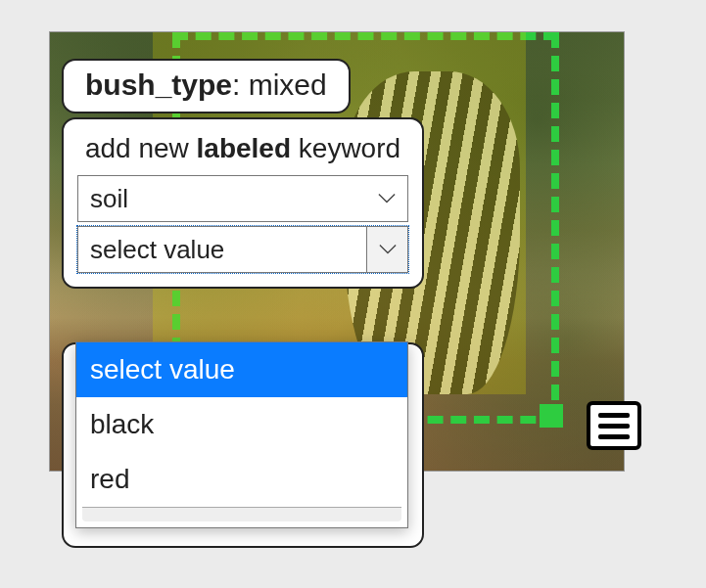 The image size is (706, 588). I want to click on panel-title: add new labeled keyword, so click(243, 149).